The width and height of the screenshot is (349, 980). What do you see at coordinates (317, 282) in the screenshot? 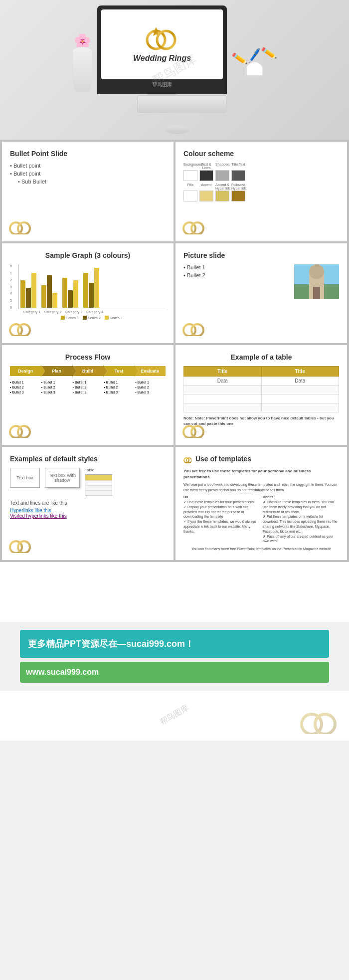
I see `building-image` at bounding box center [317, 282].